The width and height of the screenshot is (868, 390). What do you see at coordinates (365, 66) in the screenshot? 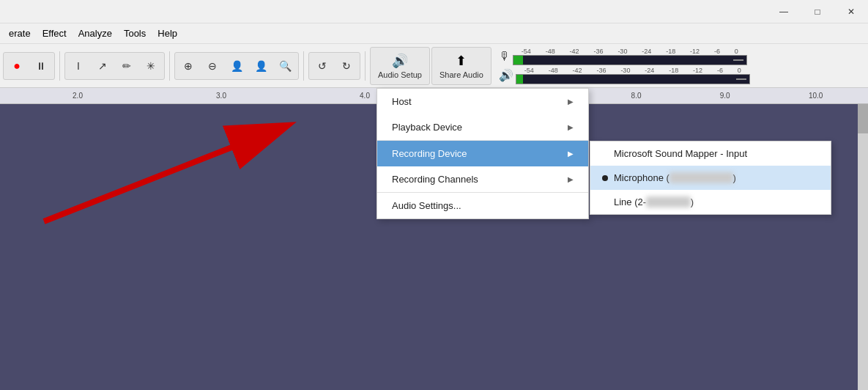
I see `sep4` at bounding box center [365, 66].